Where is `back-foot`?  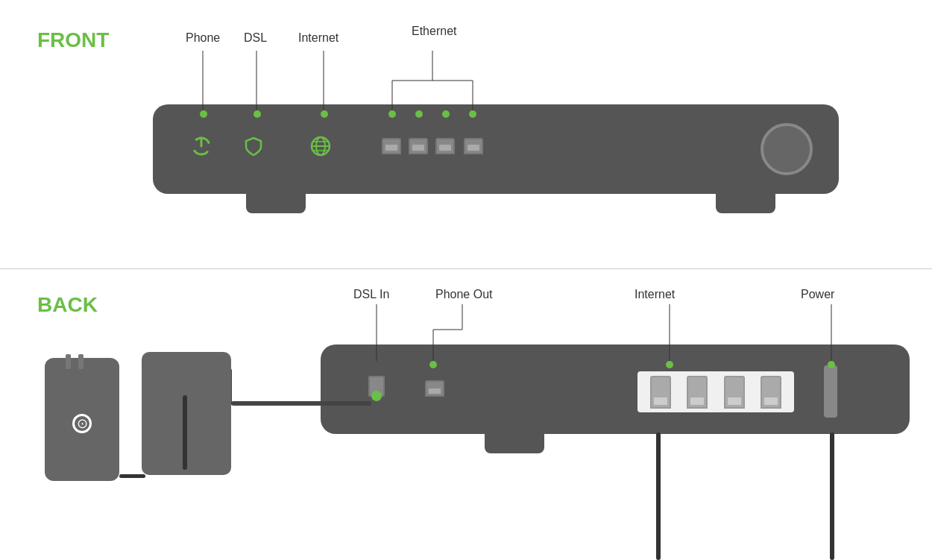
back-foot is located at coordinates (514, 443).